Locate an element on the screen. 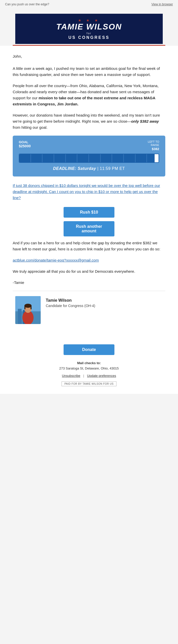 The image size is (178, 644). bio-info: Tamie Wilson Candidate for Congress (OH-… is located at coordinates (71, 302).